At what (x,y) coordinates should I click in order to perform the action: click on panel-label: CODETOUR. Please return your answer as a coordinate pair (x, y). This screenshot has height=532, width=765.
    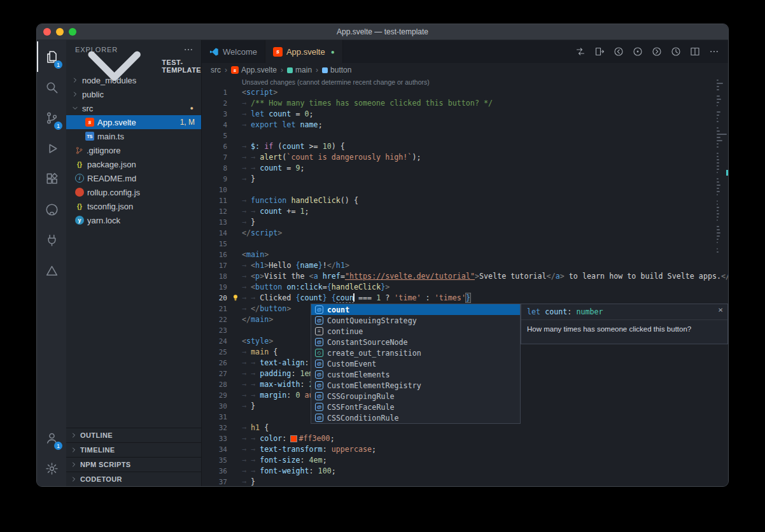
    Looking at the image, I should click on (101, 479).